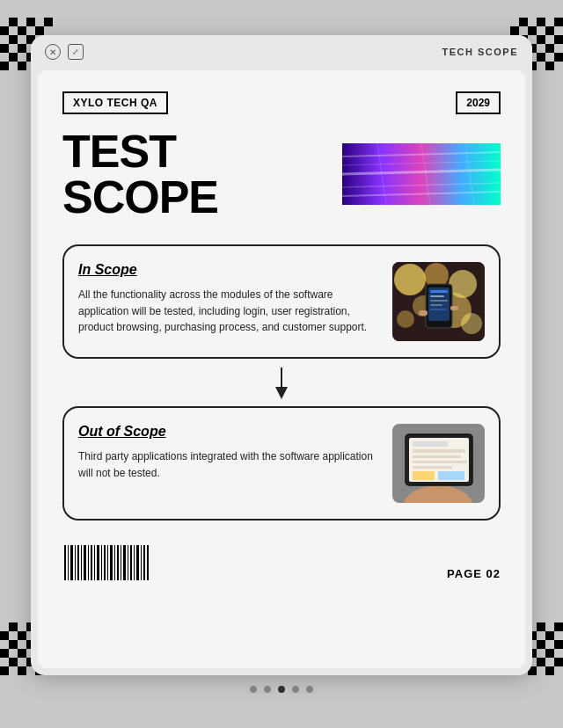 The height and width of the screenshot is (728, 563). I want to click on out-of-scope-title: Out of Scope, so click(230, 432).